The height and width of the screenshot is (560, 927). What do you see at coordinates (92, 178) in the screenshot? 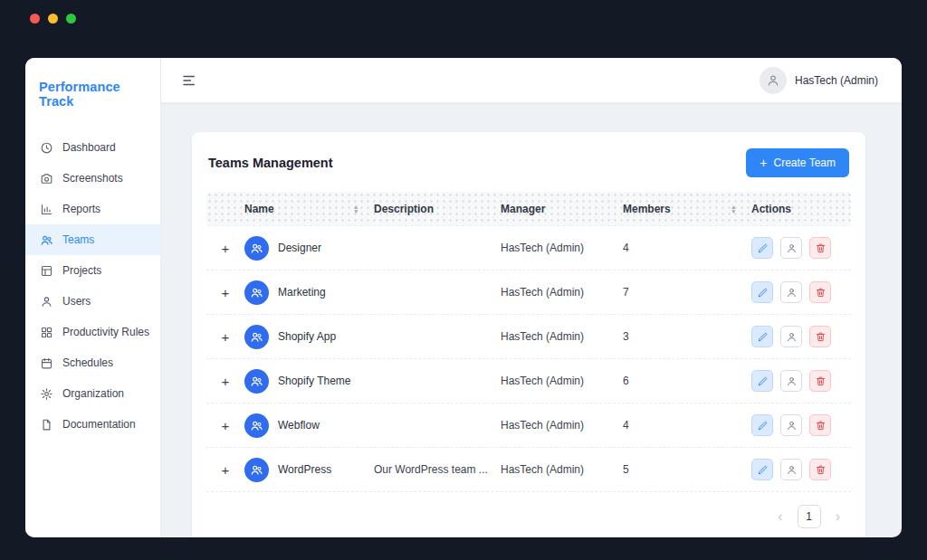
I see `sidebar-item-screenshots: Screenshots` at bounding box center [92, 178].